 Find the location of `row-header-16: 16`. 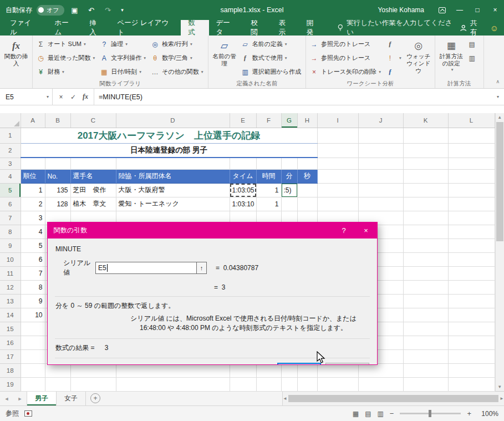

row-header-16: 16 is located at coordinates (10, 343).